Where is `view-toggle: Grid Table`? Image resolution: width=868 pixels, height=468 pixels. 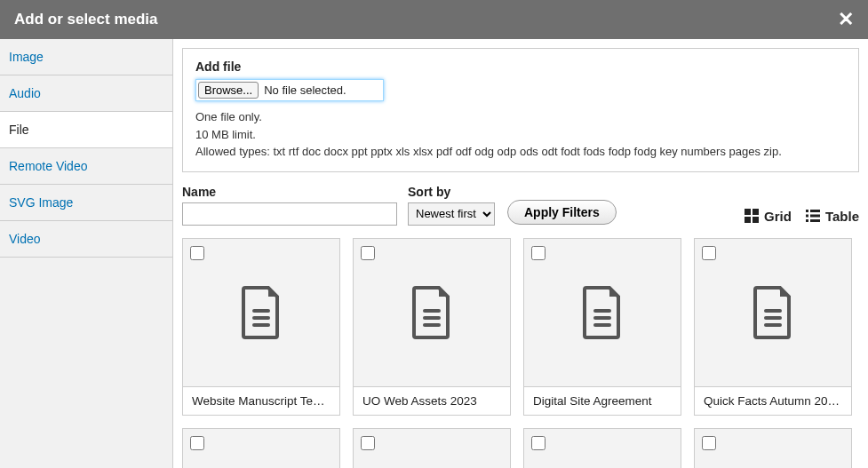
view-toggle: Grid Table is located at coordinates (801, 217).